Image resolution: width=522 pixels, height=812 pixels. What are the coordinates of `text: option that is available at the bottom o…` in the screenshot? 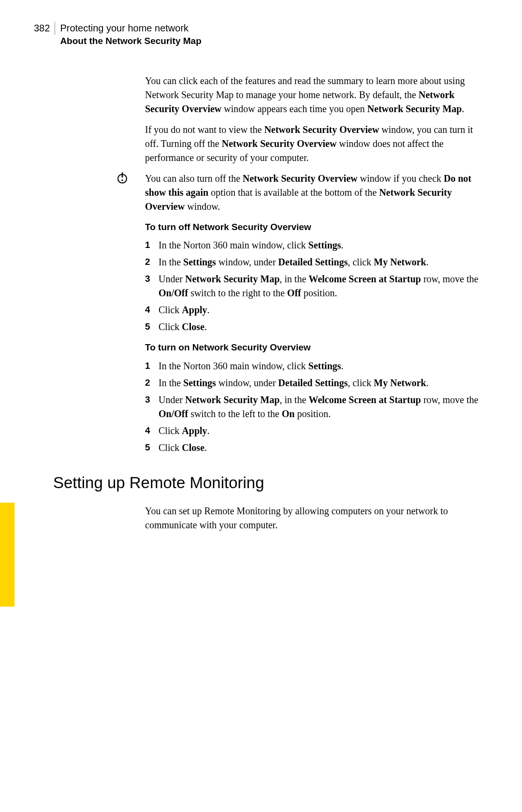 It's located at (294, 192).